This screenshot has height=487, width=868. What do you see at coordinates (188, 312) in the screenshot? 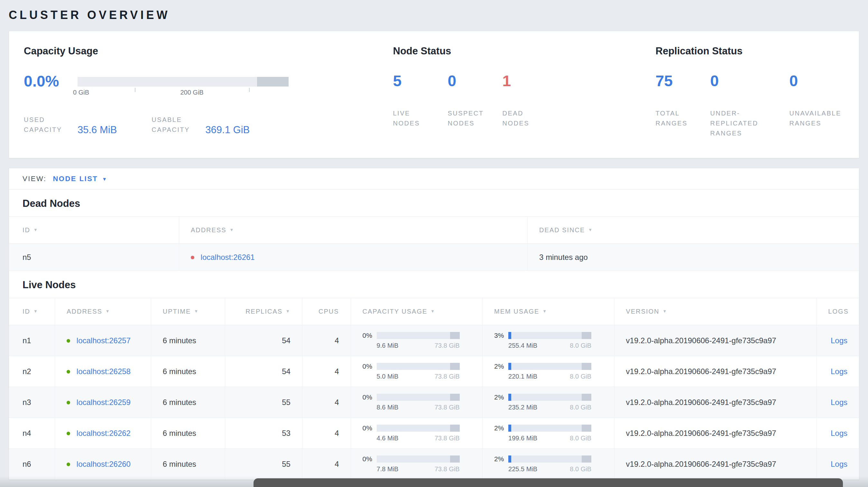
I see `col-uptime: UPTIME▼` at bounding box center [188, 312].